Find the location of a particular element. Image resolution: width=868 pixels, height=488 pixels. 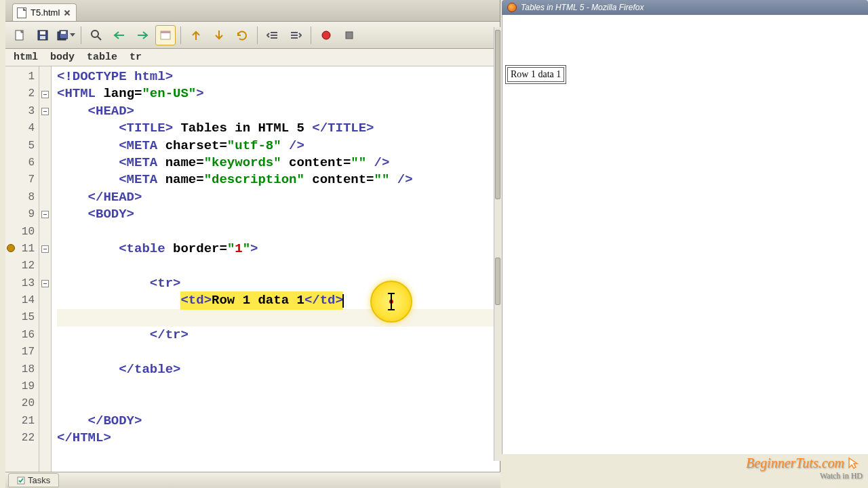

sync-button is located at coordinates (242, 35).